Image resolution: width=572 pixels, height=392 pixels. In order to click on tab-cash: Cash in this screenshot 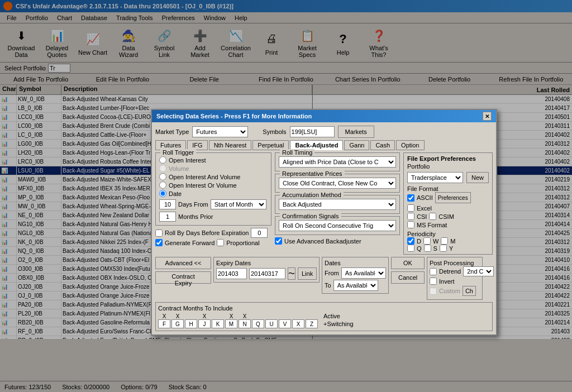, I will do `click(383, 145)`.